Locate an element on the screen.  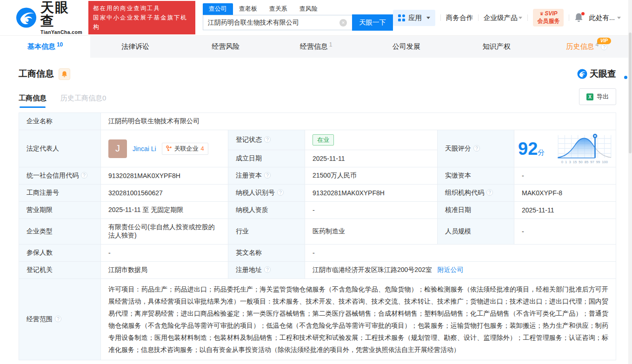
top-header: 天眼查 TianYanCha.com 都在用的商业查询工具 国家中小企业发展子基… is located at coordinates (316, 18).